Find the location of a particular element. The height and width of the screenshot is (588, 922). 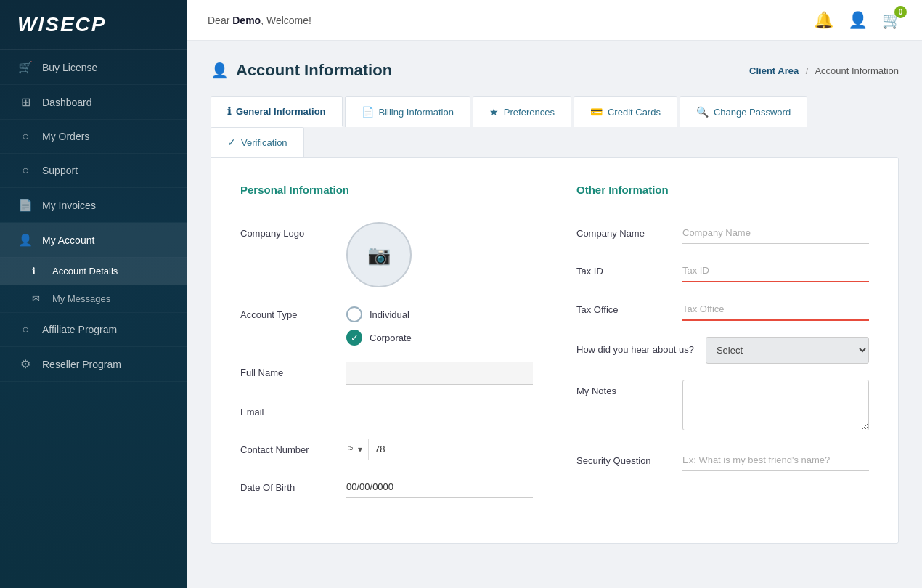

breadcrumb-current: Account Information is located at coordinates (857, 71).